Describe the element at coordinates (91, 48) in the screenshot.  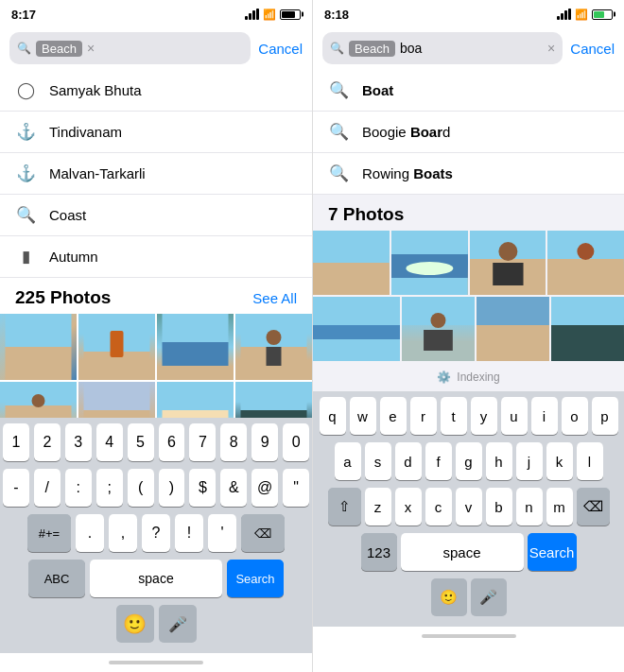
I see `left-clear-button: ×` at that location.